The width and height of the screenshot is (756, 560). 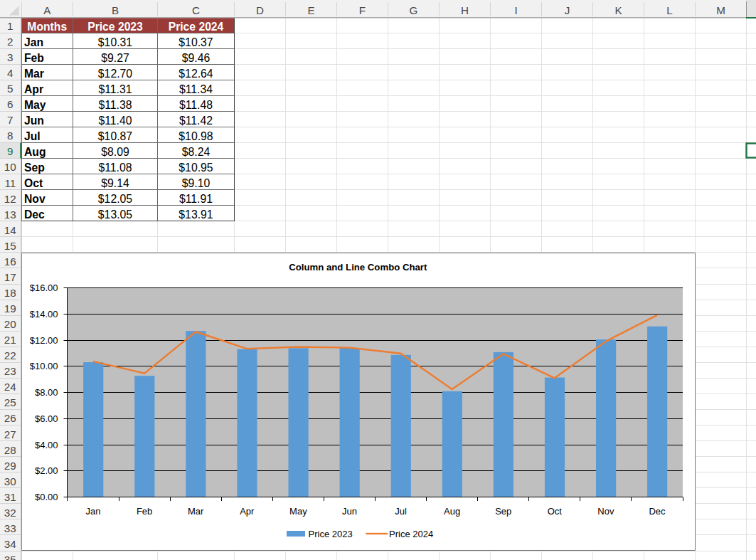 What do you see at coordinates (47, 418) in the screenshot?
I see `svg-text: $6.00` at bounding box center [47, 418].